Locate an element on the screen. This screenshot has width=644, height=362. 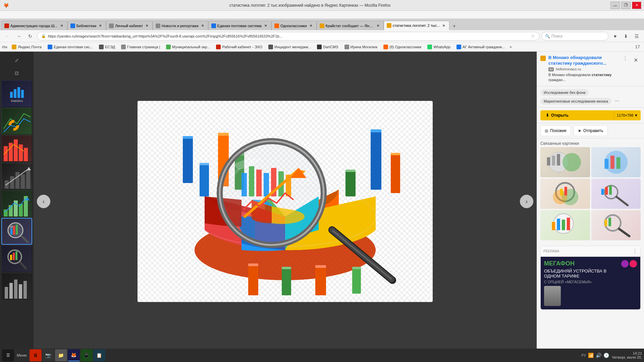
tab-biblioteki: Библиотеки ✕ is located at coordinates (87, 25).